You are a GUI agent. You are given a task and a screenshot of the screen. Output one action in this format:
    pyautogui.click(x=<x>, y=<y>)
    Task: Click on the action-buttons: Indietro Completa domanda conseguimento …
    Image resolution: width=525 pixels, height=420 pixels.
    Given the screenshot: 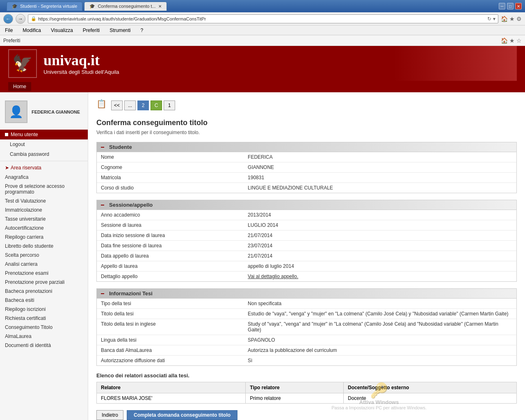 What is the action you would take?
    pyautogui.click(x=307, y=415)
    